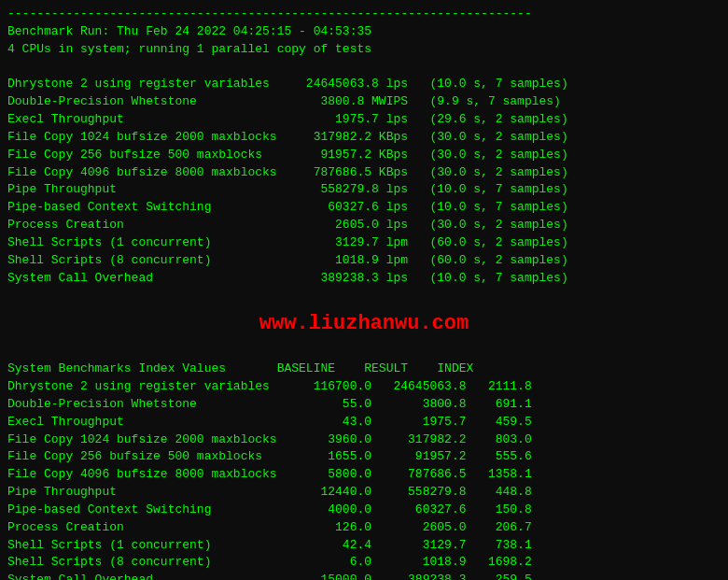 This screenshot has width=728, height=580. I want to click on blank3, so click(364, 351).